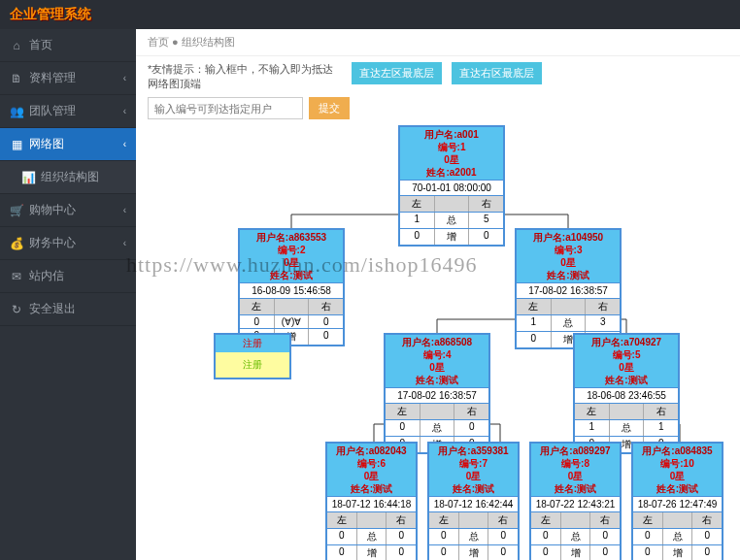 The width and height of the screenshot is (740, 560). I want to click on node-header: 用户名:a704927编号:50星姓名:测试, so click(626, 361).